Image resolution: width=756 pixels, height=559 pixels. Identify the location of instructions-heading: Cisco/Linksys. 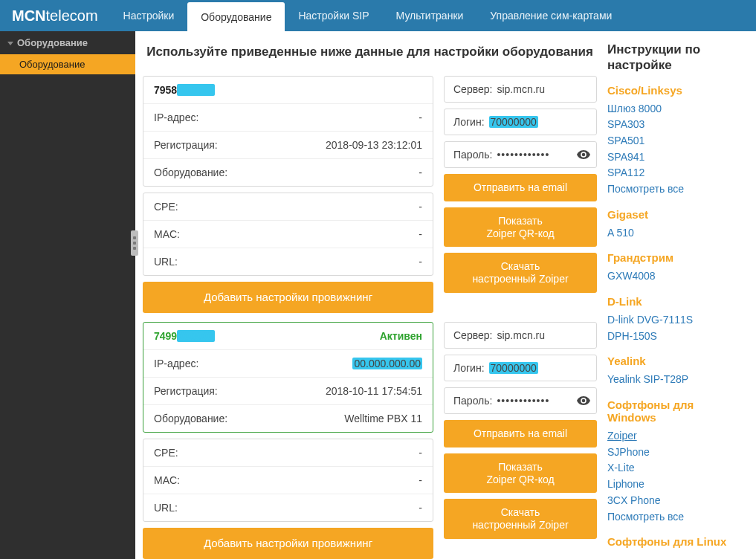
(676, 91).